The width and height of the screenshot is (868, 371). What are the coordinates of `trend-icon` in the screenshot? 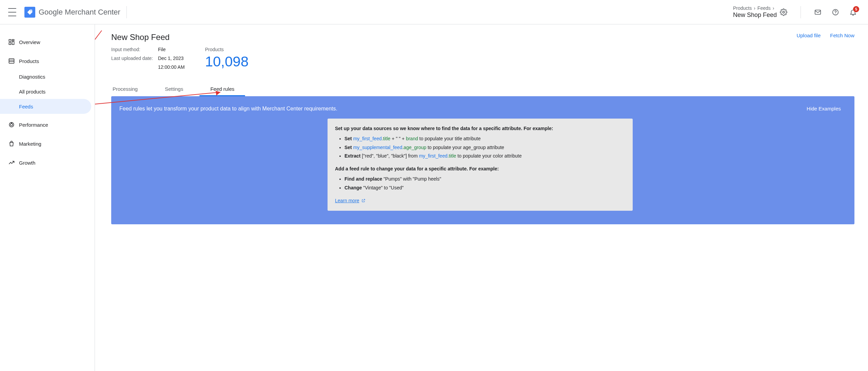 It's located at (14, 163).